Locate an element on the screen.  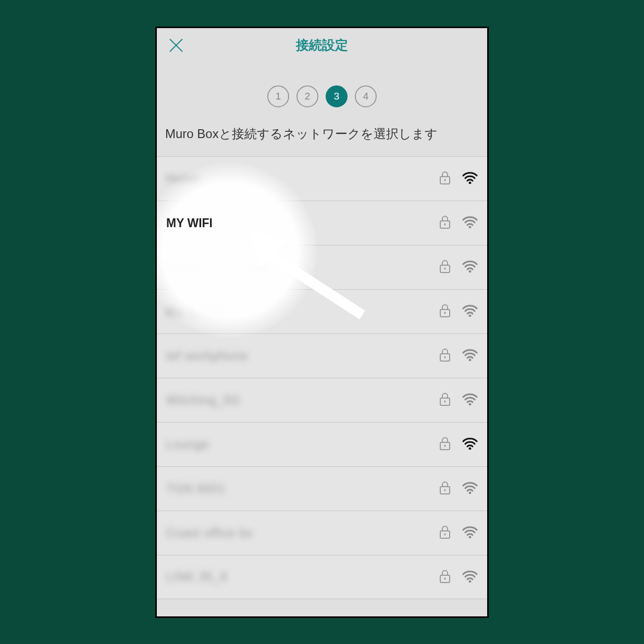
network-name: Lounge is located at coordinates (303, 445).